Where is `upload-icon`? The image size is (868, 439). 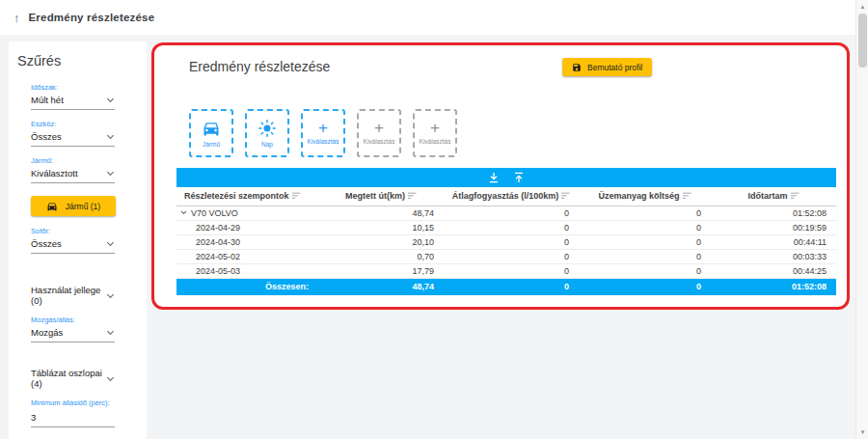
upload-icon is located at coordinates (519, 178).